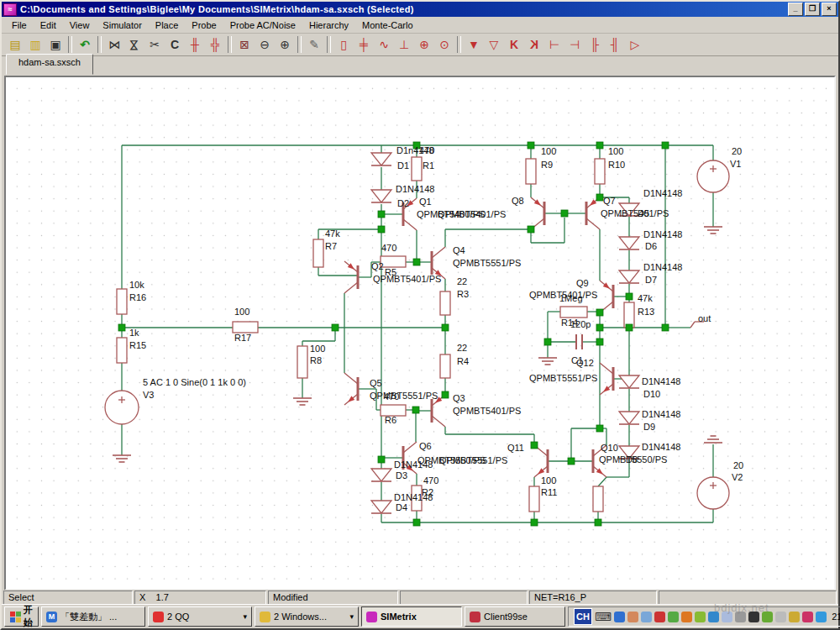 The image size is (840, 630). I want to click on fetion-tray-icon, so click(687, 617).